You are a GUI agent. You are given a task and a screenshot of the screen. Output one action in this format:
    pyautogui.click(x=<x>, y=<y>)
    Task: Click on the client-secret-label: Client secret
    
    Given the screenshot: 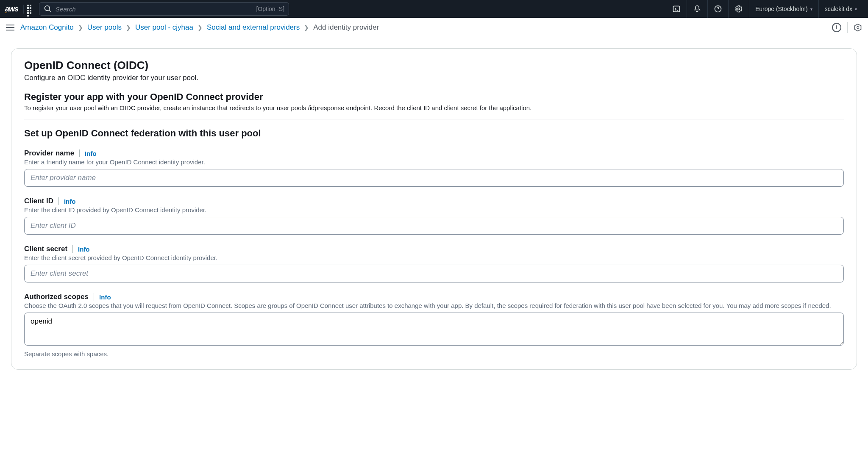 What is the action you would take?
    pyautogui.click(x=46, y=249)
    